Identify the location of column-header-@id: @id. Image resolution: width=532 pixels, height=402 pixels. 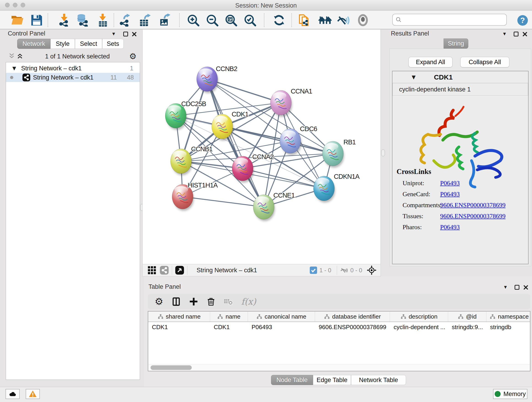
(467, 317).